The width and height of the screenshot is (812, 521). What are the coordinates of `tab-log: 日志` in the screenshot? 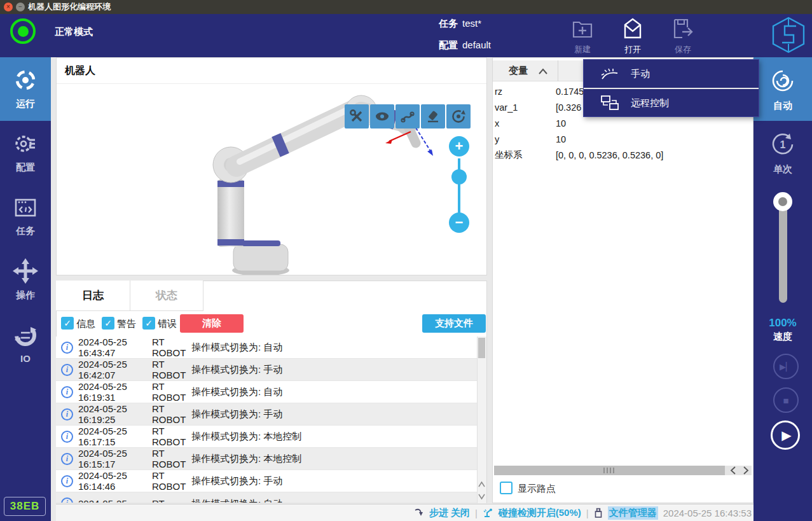 It's located at (93, 296).